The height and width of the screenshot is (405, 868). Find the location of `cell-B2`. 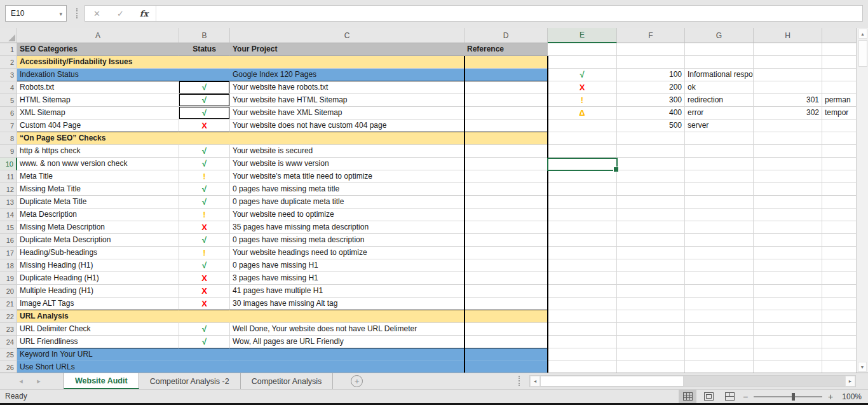

cell-B2 is located at coordinates (205, 62).